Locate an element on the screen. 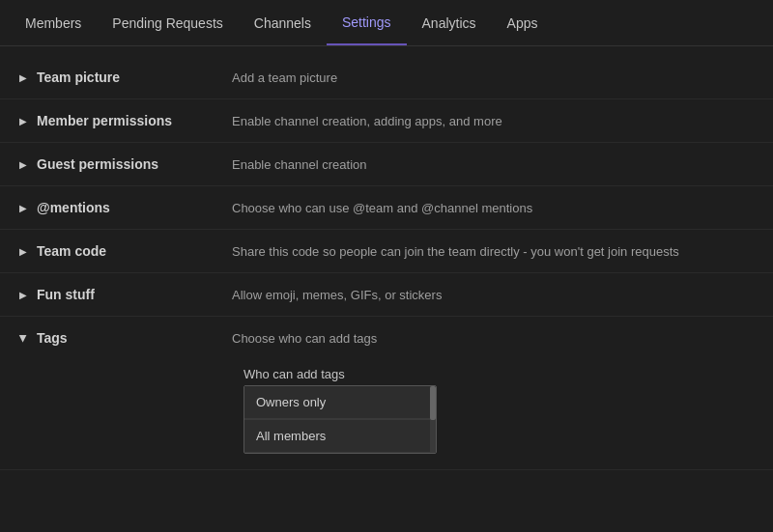 Image resolution: width=773 pixels, height=532 pixels. row-desc-team-picture: Add a team picture is located at coordinates (493, 77).